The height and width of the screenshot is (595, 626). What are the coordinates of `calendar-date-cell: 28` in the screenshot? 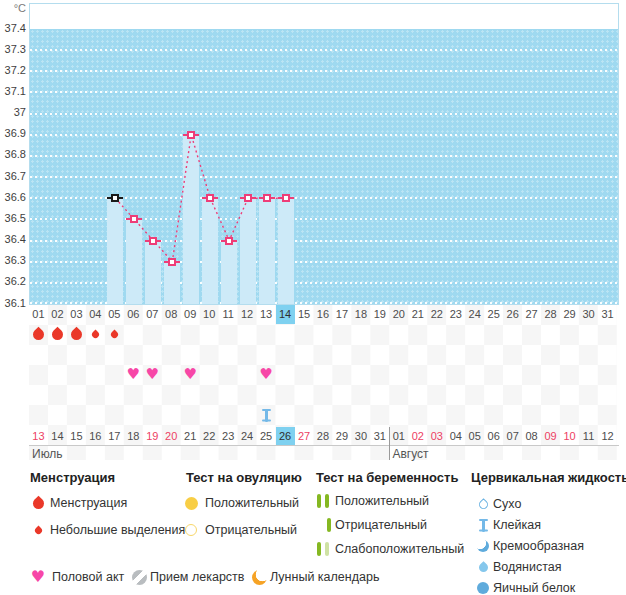 It's located at (324, 436).